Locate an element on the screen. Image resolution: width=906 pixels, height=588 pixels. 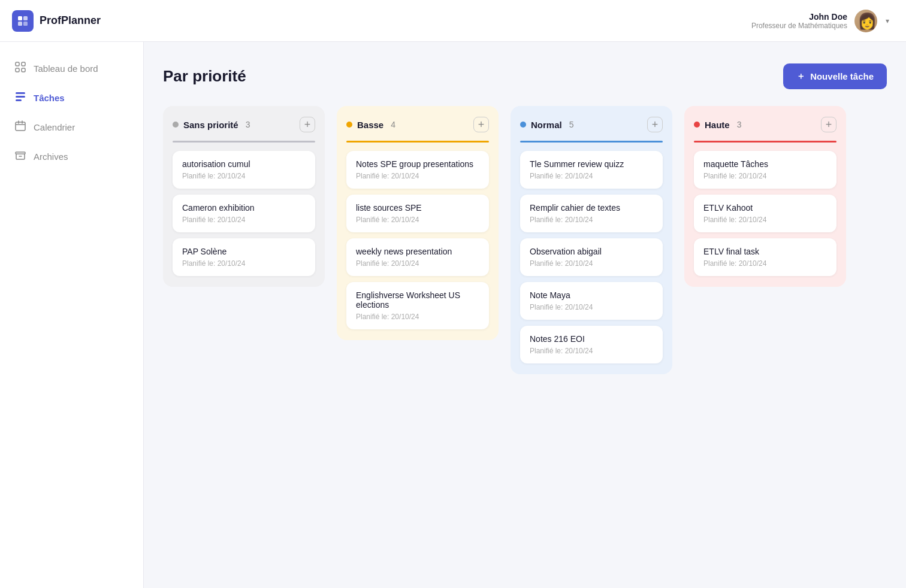
user-name: John Doe is located at coordinates (799, 17).